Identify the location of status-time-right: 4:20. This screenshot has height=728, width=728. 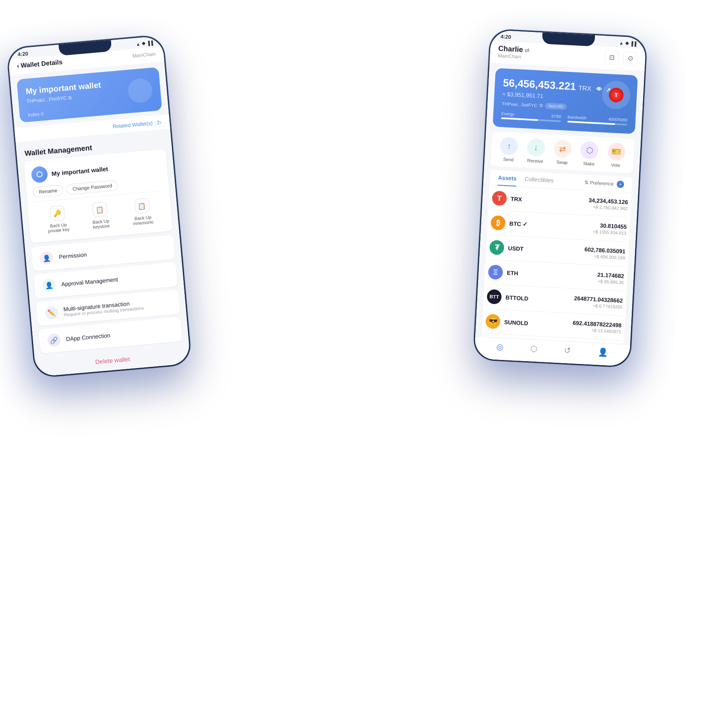
(506, 37).